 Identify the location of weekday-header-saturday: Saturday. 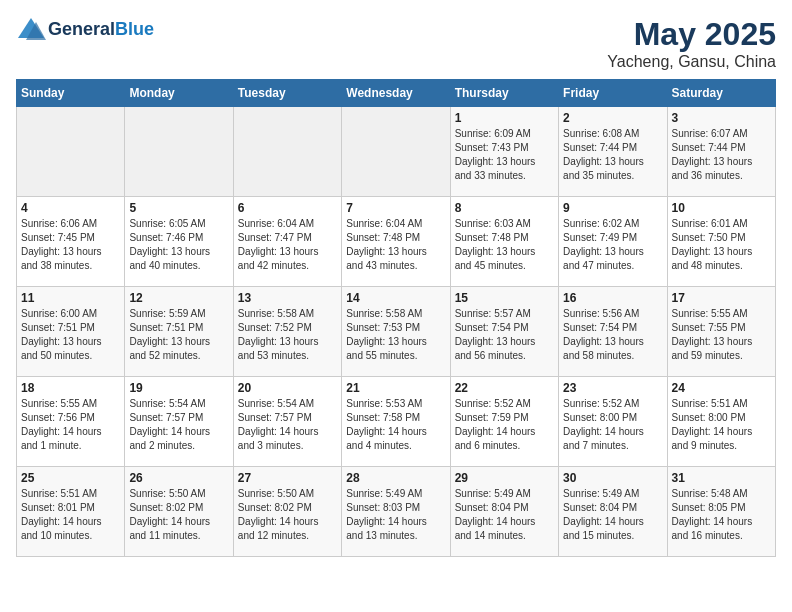
(721, 94).